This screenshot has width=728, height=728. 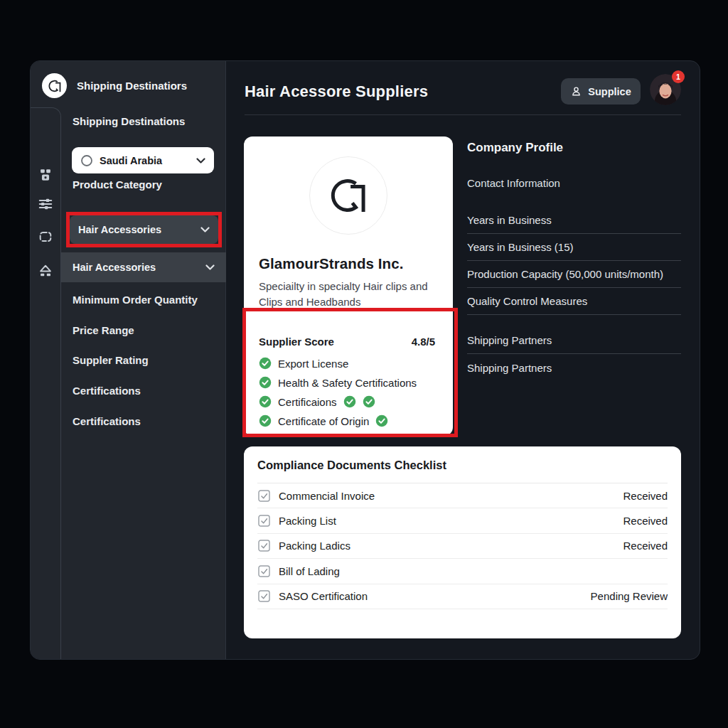 I want to click on profile-row-shipping-partners-1: Shipping Partners, so click(x=574, y=341).